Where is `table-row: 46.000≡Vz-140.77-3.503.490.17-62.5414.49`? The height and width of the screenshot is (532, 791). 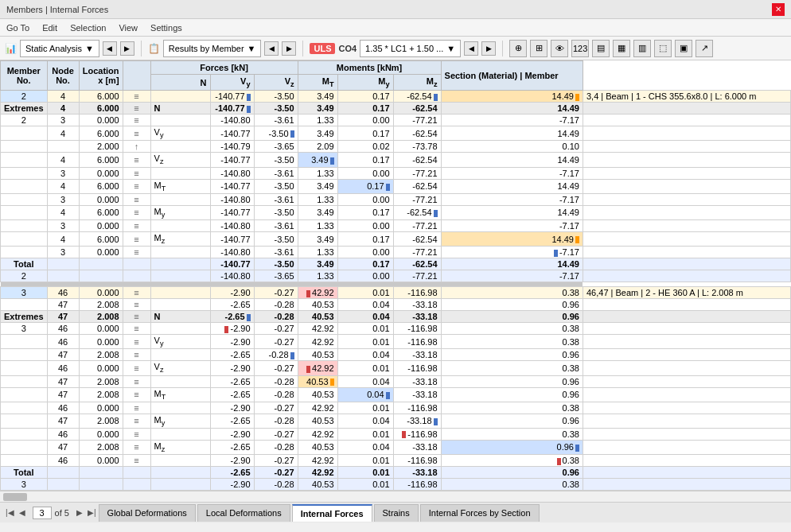
table-row: 46.000≡Vz-140.77-3.503.490.17-62.5414.49 is located at coordinates (396, 160).